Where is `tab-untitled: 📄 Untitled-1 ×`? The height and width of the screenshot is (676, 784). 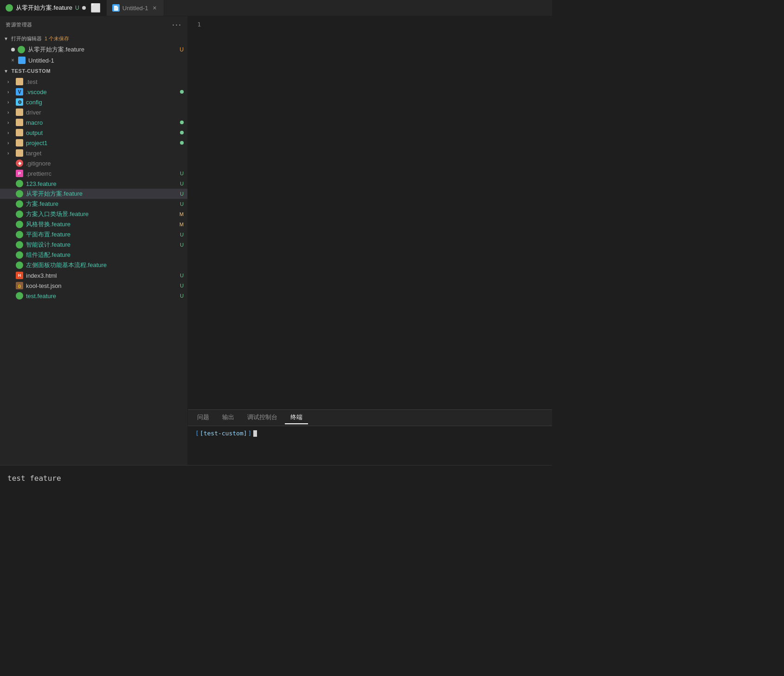
tab-untitled: 📄 Untitled-1 × is located at coordinates (135, 8).